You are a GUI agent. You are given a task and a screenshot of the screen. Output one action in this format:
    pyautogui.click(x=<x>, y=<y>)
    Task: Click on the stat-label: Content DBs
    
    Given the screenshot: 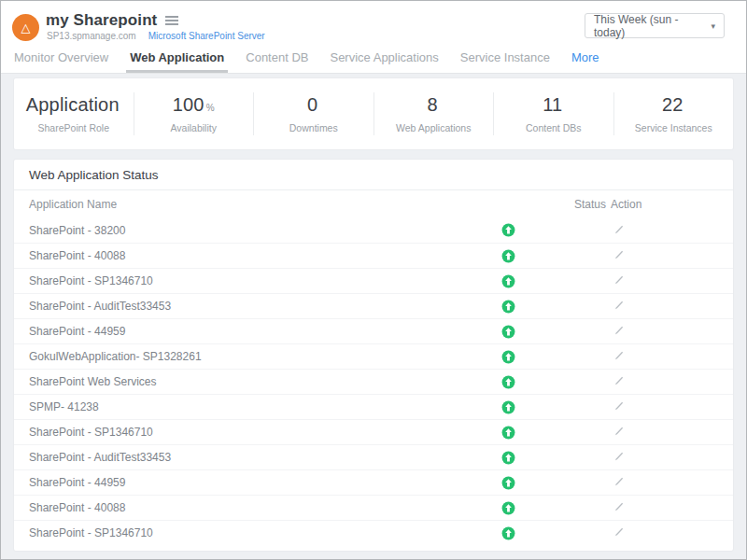 What is the action you would take?
    pyautogui.click(x=554, y=128)
    